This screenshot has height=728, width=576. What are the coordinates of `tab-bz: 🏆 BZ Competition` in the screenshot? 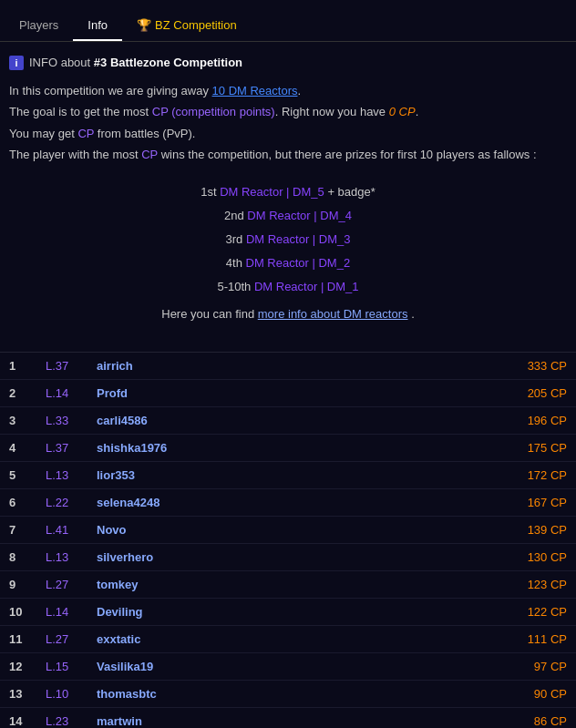 It's located at (187, 26).